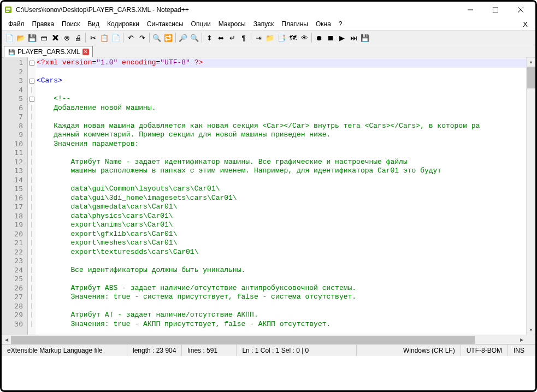 This screenshot has width=537, height=392. Describe the element at coordinates (48, 51) in the screenshot. I see `tab-player-cars: 💾 PLAYER_CARS.XML ✕` at that location.